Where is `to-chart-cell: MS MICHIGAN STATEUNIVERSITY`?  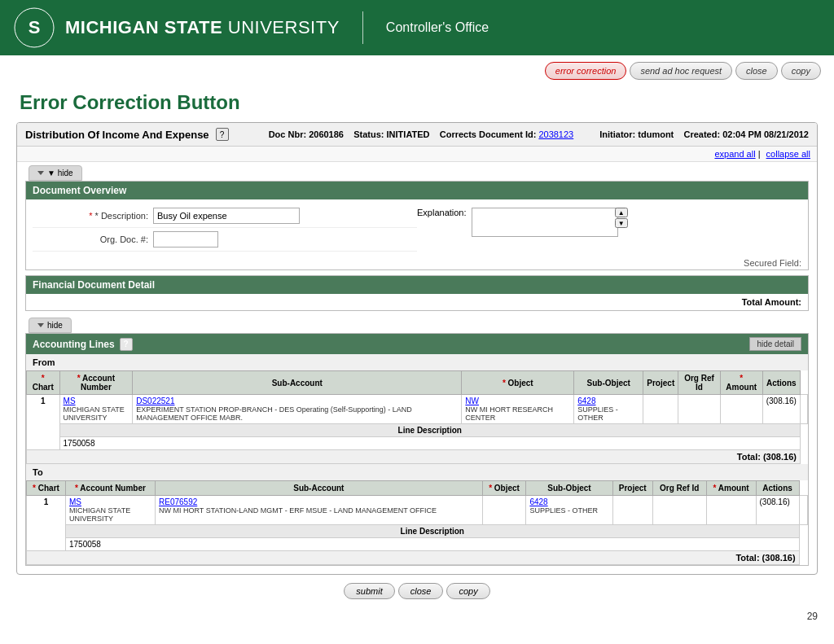 to-chart-cell: MS MICHIGAN STATEUNIVERSITY is located at coordinates (110, 510).